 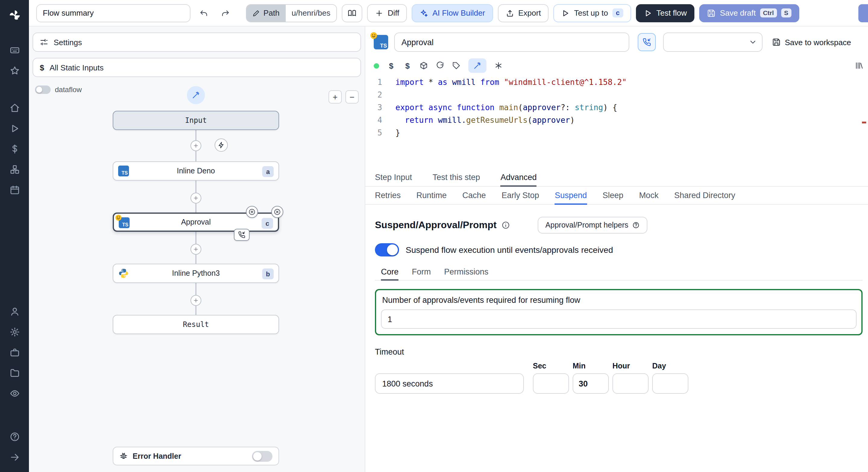 What do you see at coordinates (277, 212) in the screenshot?
I see `delete-step-button` at bounding box center [277, 212].